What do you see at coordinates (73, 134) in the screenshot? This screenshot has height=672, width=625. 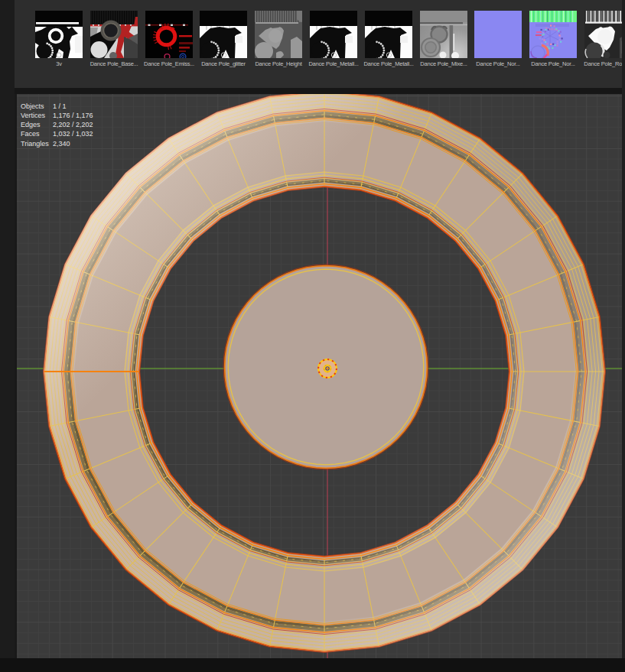 I see `svg-text: 1,032 / 1,032` at bounding box center [73, 134].